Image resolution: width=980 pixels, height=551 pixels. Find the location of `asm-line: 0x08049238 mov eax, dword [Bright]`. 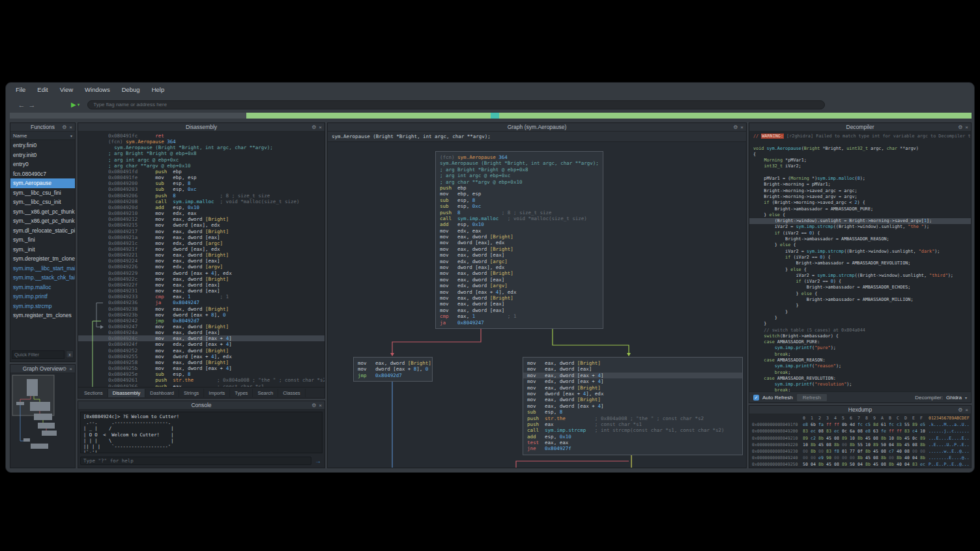

asm-line: 0x08049238 mov eax, dword [Bright] is located at coordinates (216, 309).